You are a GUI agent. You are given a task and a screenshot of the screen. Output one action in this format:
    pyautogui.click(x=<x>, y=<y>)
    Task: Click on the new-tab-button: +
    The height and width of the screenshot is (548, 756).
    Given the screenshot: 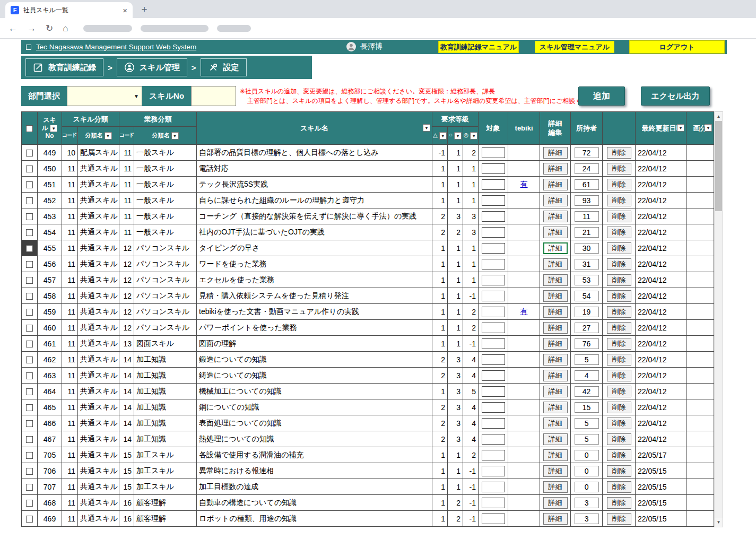 What is the action you would take?
    pyautogui.click(x=144, y=10)
    